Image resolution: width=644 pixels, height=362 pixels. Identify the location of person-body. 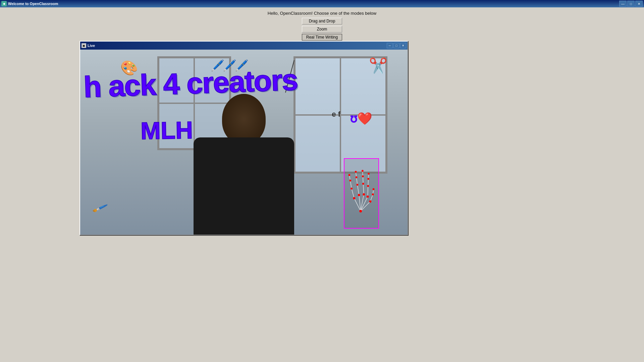
(244, 186).